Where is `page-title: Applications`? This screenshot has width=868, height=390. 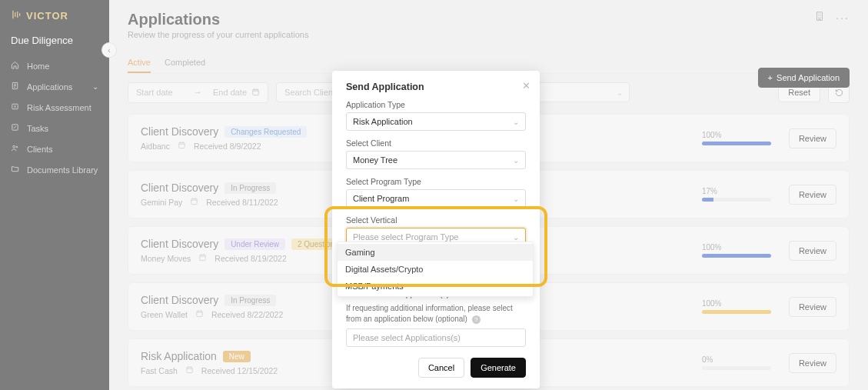 page-title: Applications is located at coordinates (218, 20).